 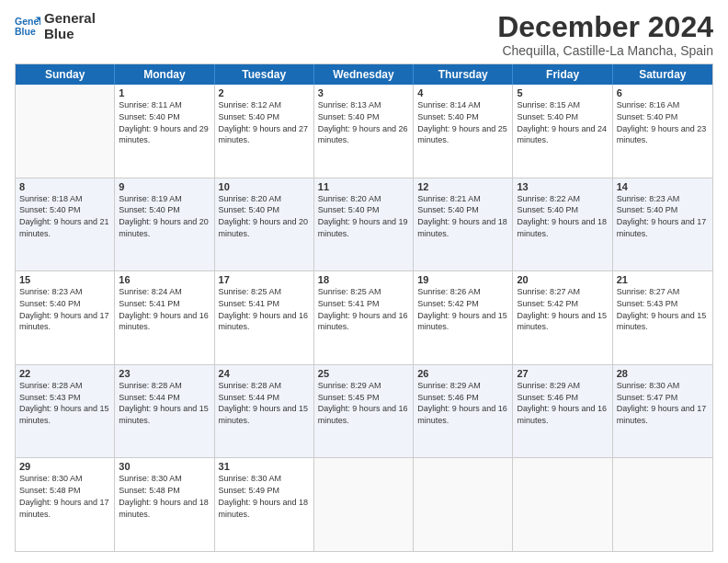 What do you see at coordinates (463, 131) in the screenshot?
I see `day-cell-4: 4 Sunrise: 8:14 AMSunset: 5:40 PMDayligh…` at bounding box center [463, 131].